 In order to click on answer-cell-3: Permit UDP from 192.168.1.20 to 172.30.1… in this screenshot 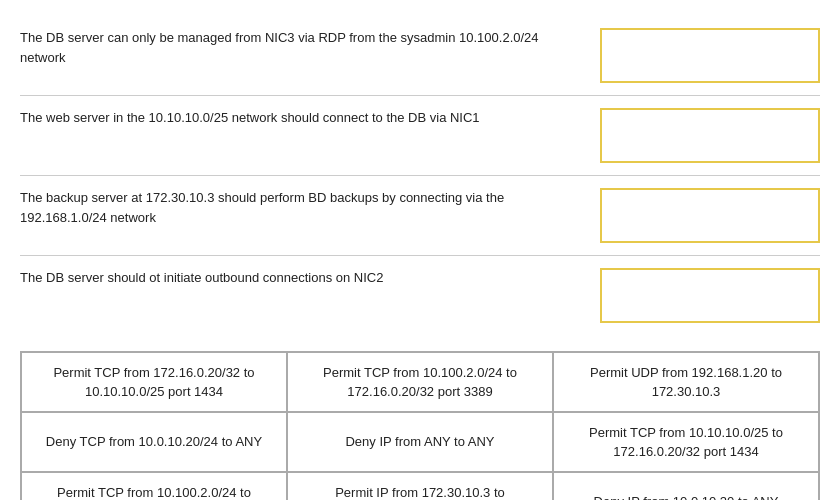, I will do `click(686, 382)`.